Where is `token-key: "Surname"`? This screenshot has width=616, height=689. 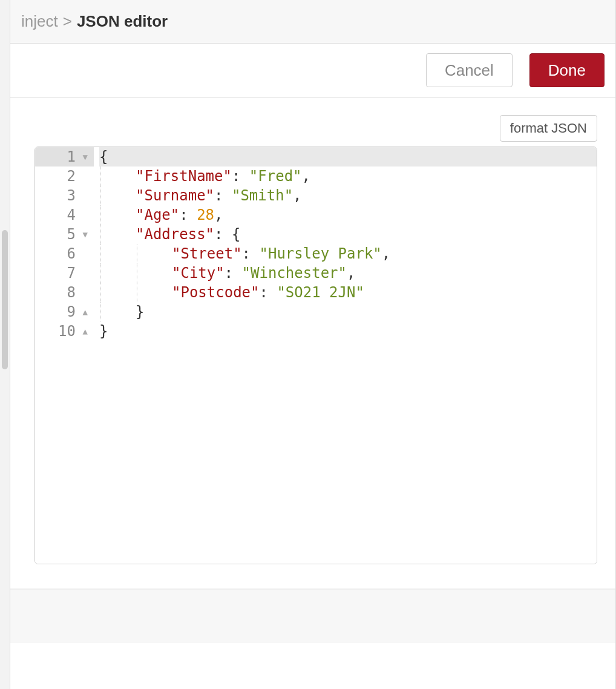
token-key: "Surname" is located at coordinates (175, 196).